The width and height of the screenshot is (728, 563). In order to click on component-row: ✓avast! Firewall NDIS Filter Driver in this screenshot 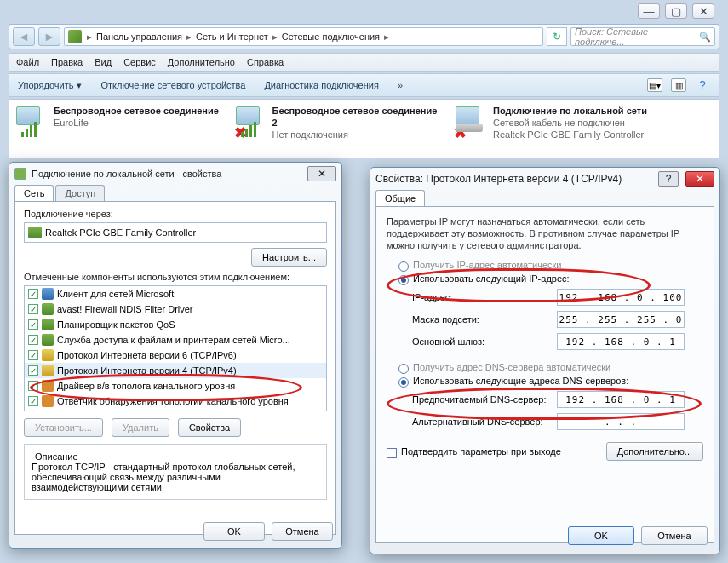, I will do `click(175, 309)`.